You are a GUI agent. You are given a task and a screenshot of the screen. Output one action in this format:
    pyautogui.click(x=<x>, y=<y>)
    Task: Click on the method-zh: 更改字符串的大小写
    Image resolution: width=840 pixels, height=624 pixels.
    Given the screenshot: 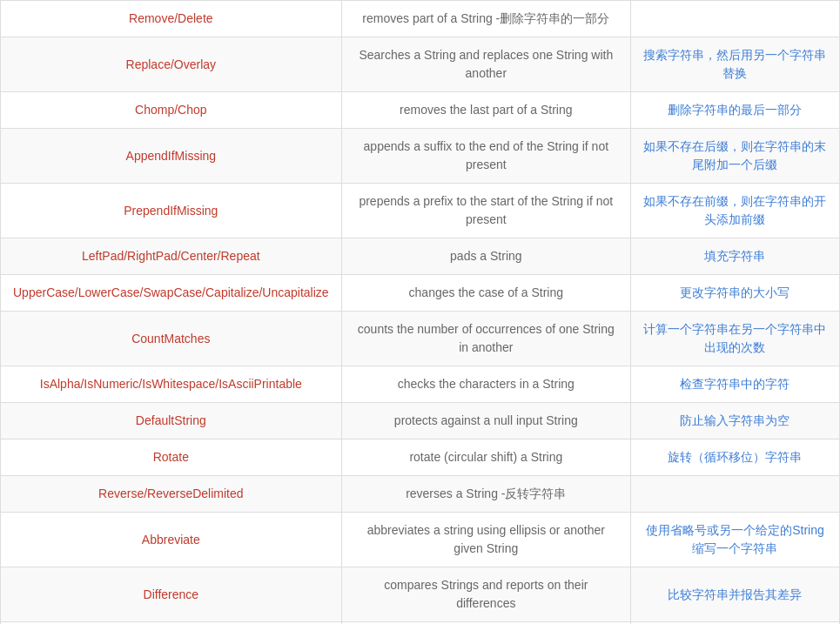 What is the action you would take?
    pyautogui.click(x=735, y=293)
    